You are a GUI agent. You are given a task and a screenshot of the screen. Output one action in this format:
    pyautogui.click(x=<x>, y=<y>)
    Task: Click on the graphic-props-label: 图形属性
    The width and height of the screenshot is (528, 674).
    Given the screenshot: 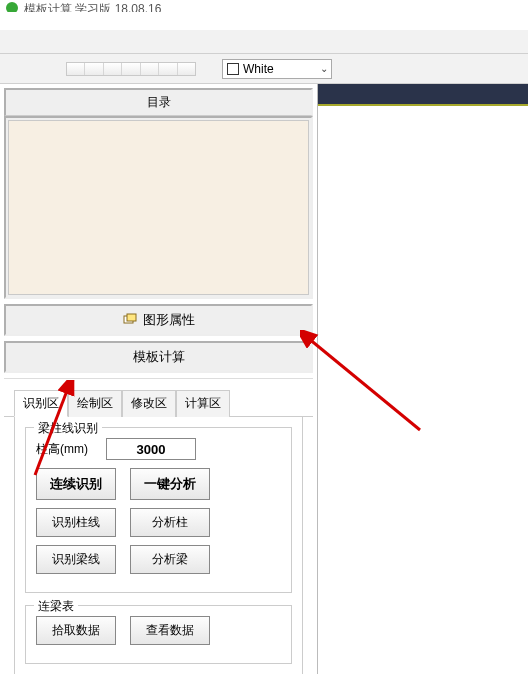 What is the action you would take?
    pyautogui.click(x=169, y=320)
    